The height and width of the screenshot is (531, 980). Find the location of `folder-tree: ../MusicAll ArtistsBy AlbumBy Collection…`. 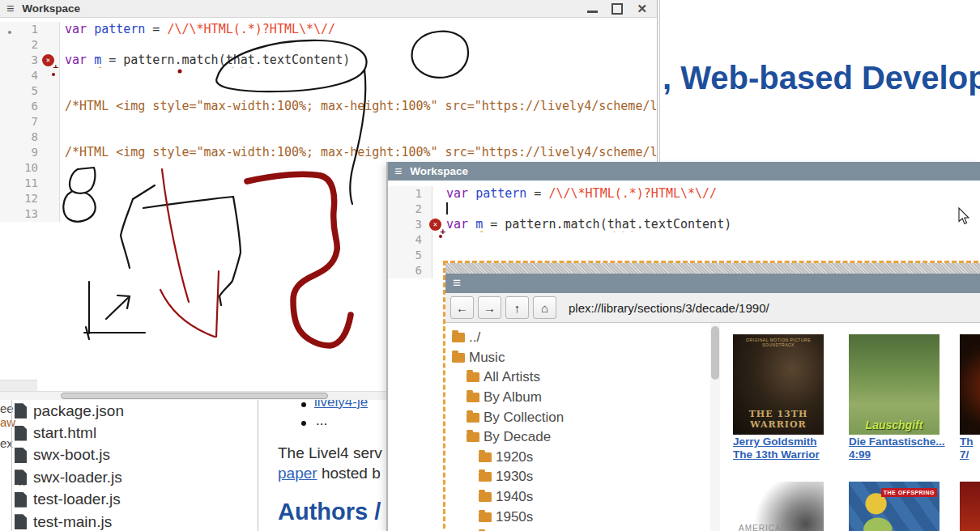

folder-tree: ../MusicAll ArtistsBy AlbumBy Collection… is located at coordinates (578, 427).